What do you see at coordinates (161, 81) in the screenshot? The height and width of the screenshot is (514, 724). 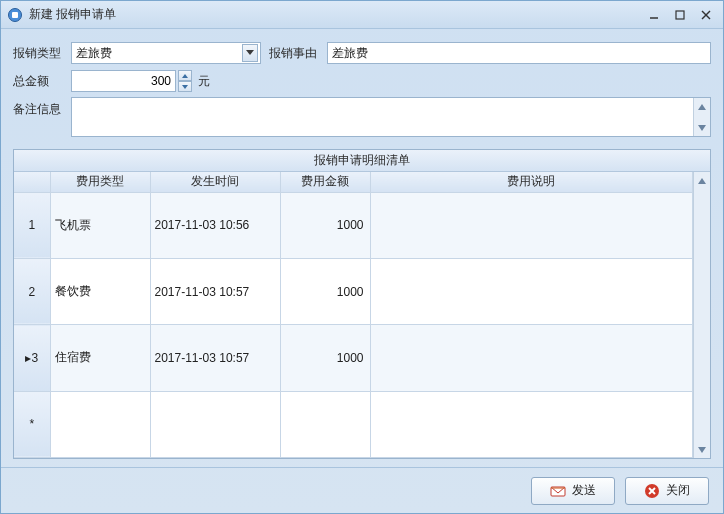 I see `total-value: 300` at bounding box center [161, 81].